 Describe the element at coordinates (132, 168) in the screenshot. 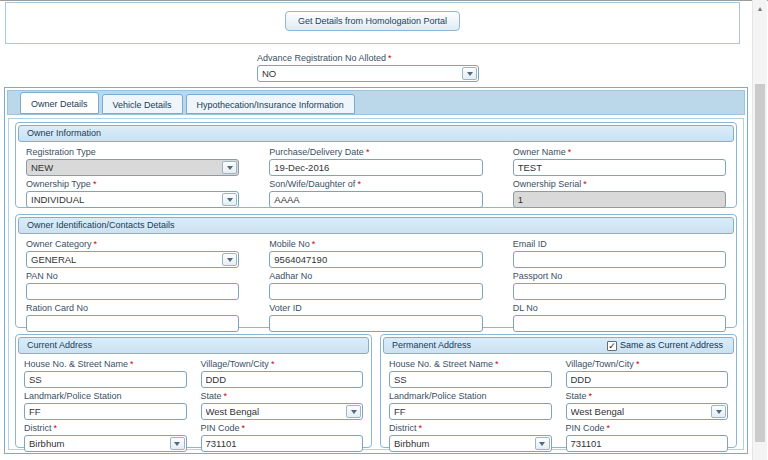

I see `registration-type-select: NEW` at that location.